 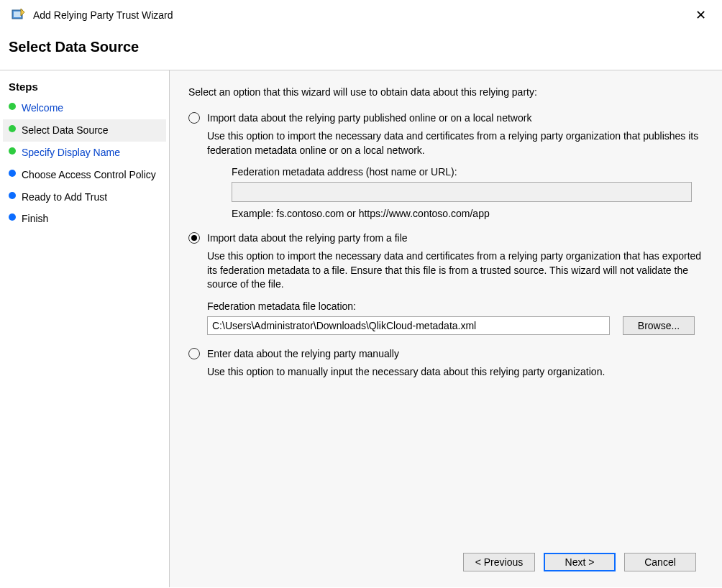 I want to click on radio-import-file, so click(x=194, y=238).